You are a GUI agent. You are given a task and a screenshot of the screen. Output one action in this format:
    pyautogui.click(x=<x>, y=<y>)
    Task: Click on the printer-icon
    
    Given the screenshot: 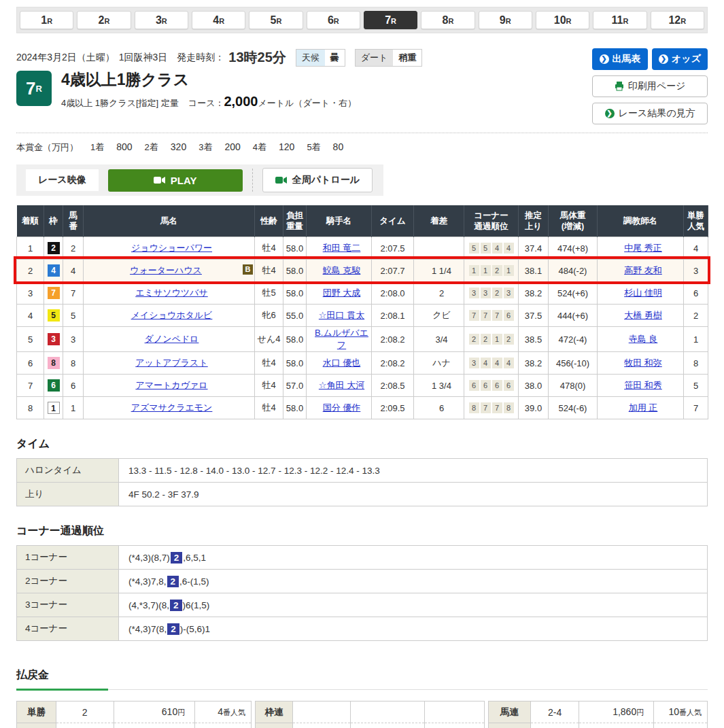 What is the action you would take?
    pyautogui.click(x=619, y=86)
    